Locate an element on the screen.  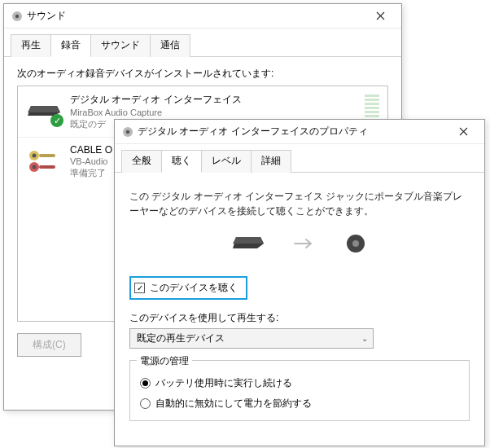
properties-window-title: デジタル オーディオ インターフェイスのプロパティ is located at coordinates (291, 132).